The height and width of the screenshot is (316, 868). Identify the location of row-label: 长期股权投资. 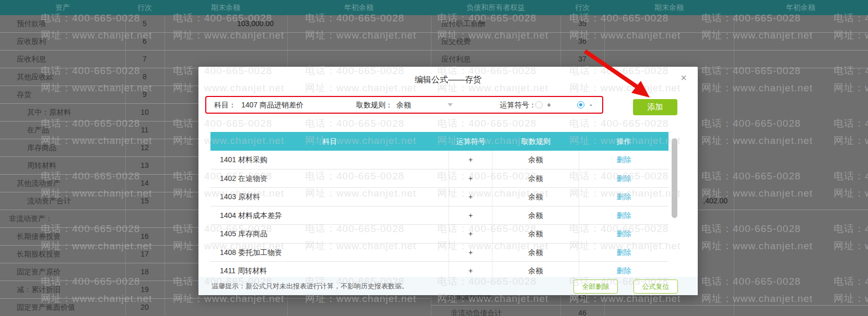
(39, 254).